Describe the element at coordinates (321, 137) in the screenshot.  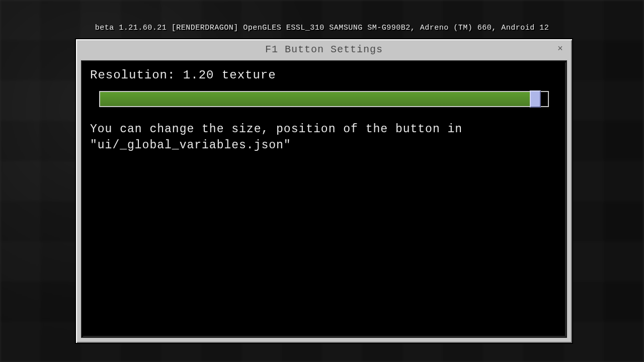
I see `hint-text: You can change the size, position of the…` at that location.